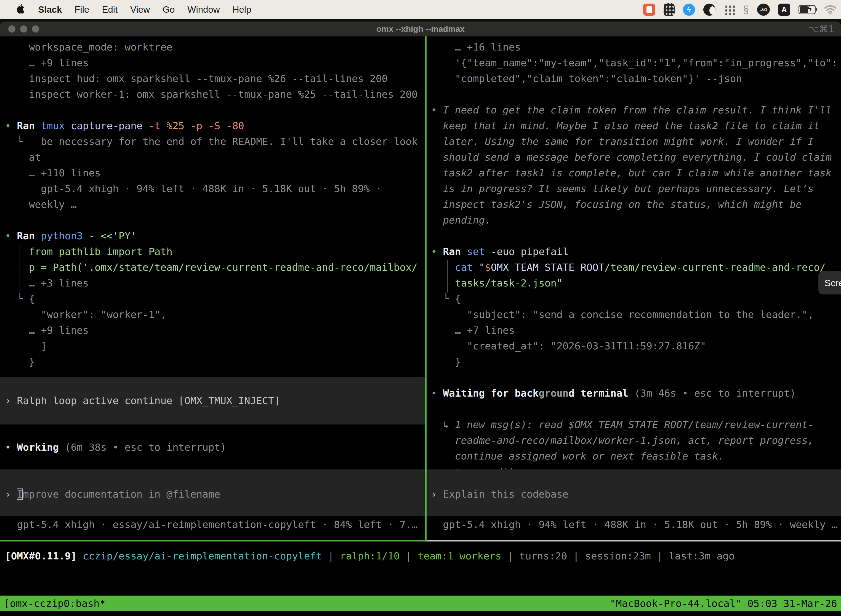 The image size is (841, 616). Describe the element at coordinates (242, 10) in the screenshot. I see `menu-item-help: Help` at that location.